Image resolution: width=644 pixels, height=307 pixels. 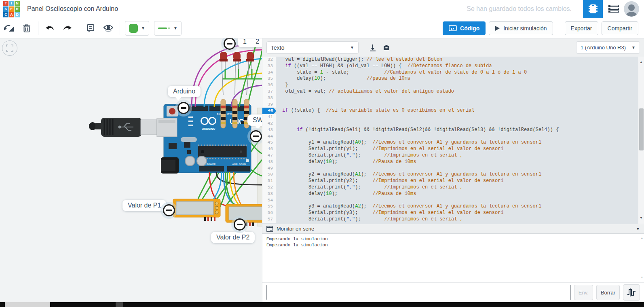 I want to click on bottom-scrollbar, so click(x=322, y=305).